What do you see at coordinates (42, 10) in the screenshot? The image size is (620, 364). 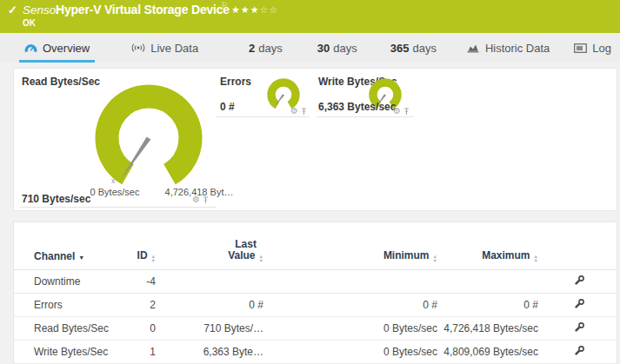 I see `object-kind-label: Sensor` at bounding box center [42, 10].